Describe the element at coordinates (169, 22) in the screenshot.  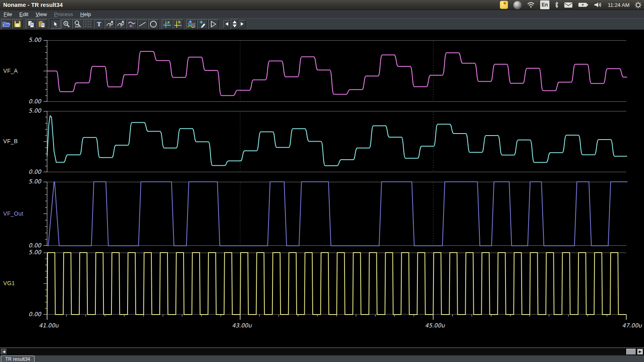
I see `svg-text: a` at that location.